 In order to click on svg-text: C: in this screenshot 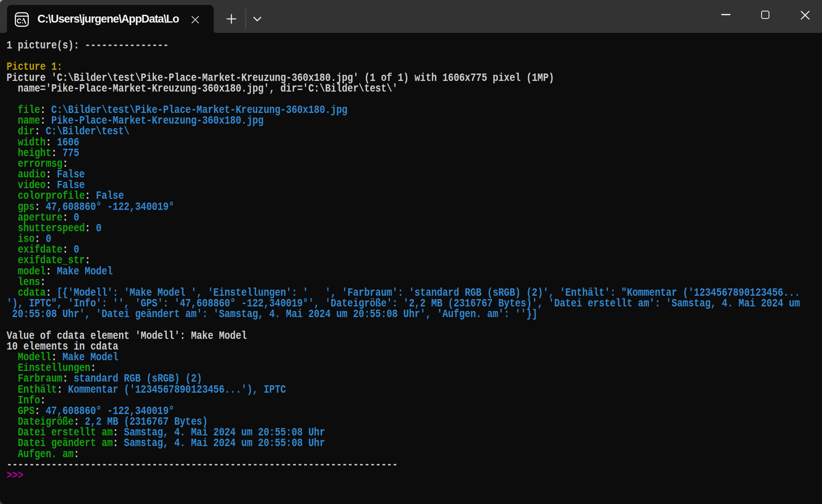, I will do `click(21, 21)`.